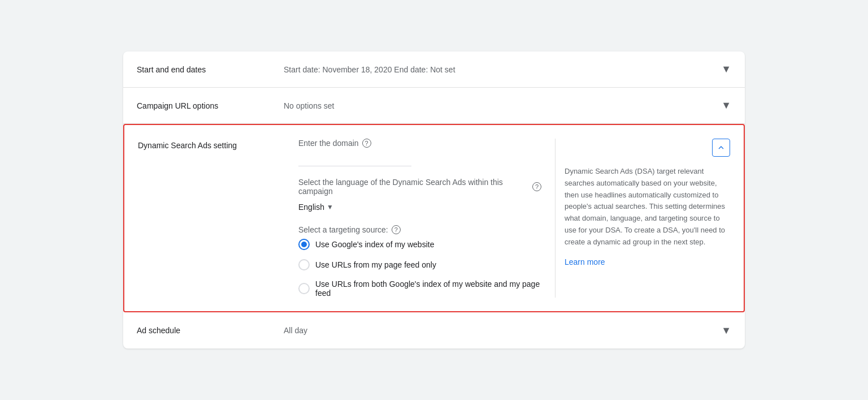 The image size is (868, 400). What do you see at coordinates (420, 261) in the screenshot?
I see `targeting-source-group: Select a targeting source: ? Use Google'…` at bounding box center [420, 261].